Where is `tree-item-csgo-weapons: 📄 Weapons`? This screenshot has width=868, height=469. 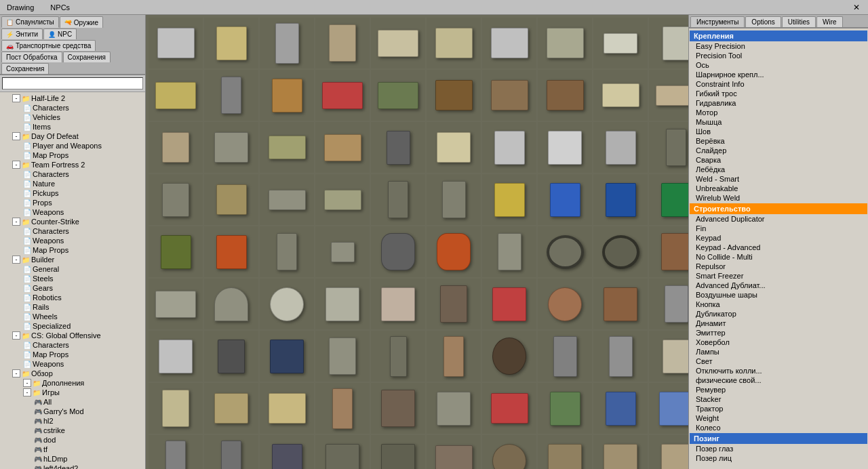
tree-item-csgo-weapons: 📄 Weapons is located at coordinates (73, 364).